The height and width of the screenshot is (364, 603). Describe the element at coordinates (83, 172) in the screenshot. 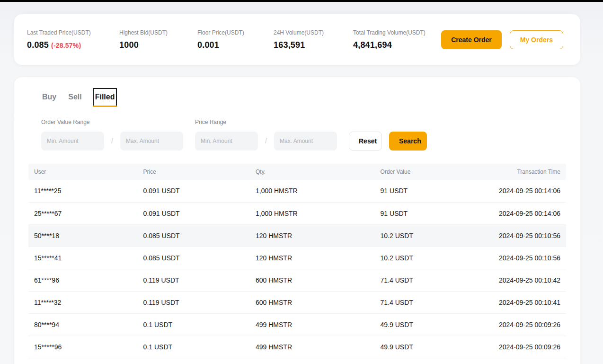

I see `column-header-user: User` at that location.